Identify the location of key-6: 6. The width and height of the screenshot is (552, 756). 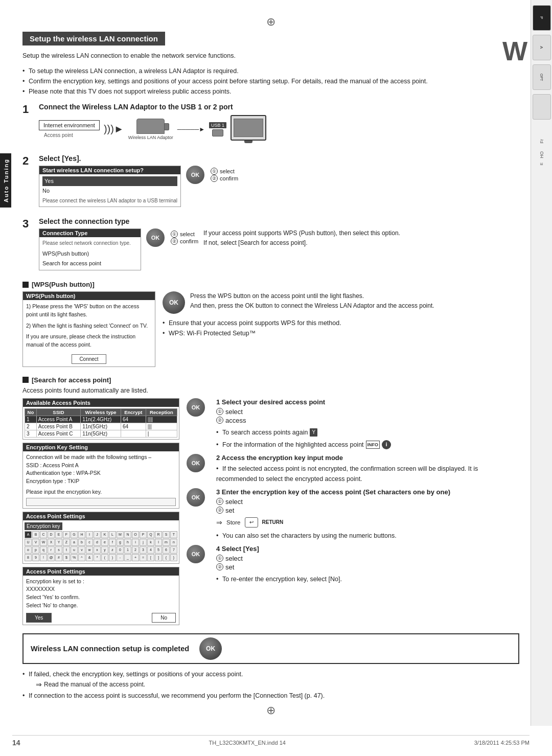
(166, 550).